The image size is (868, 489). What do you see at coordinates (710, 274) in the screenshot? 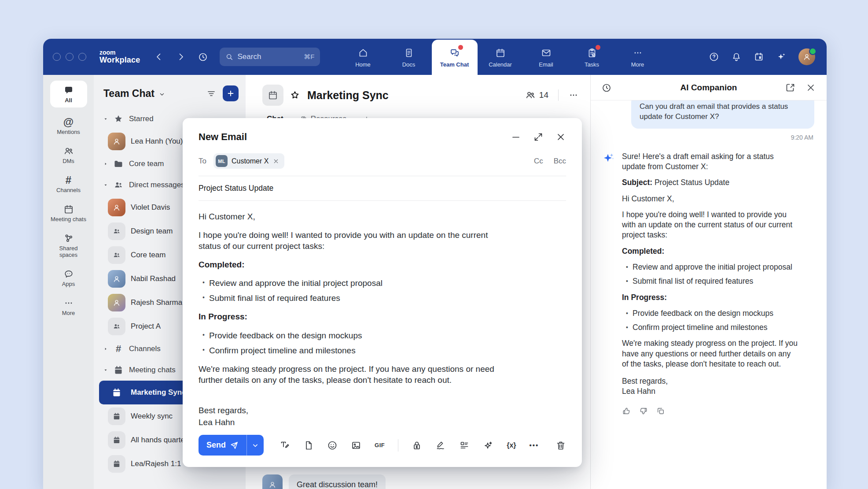
I see `ai-completed-list: Review and approve the initial project p…` at bounding box center [710, 274].